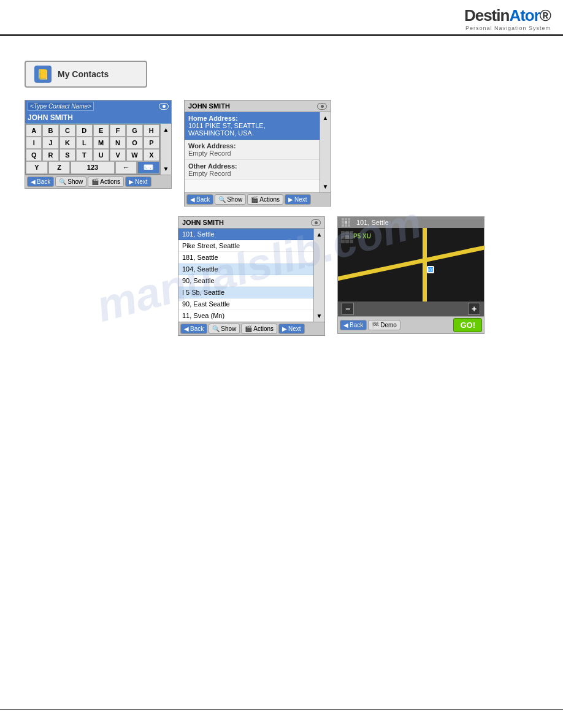 The height and width of the screenshot is (728, 563). I want to click on key-V: V, so click(118, 155).